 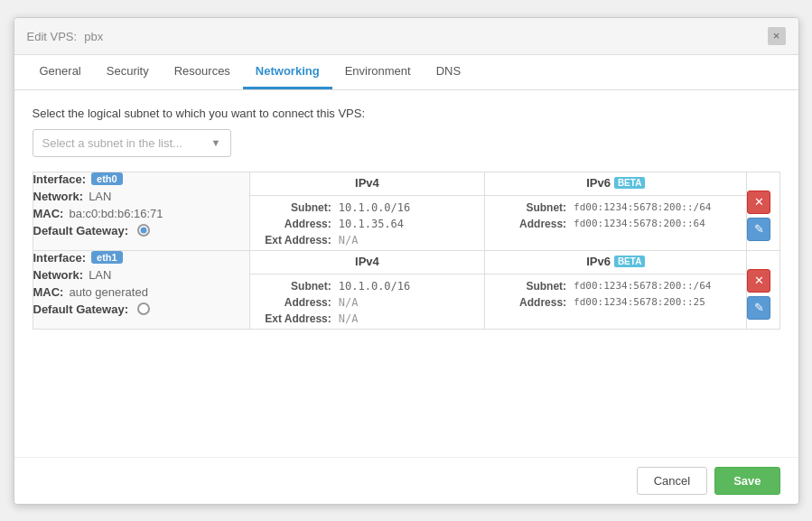 I want to click on ipv4-ext-address-label-eth1: Ext Address:, so click(x=291, y=319).